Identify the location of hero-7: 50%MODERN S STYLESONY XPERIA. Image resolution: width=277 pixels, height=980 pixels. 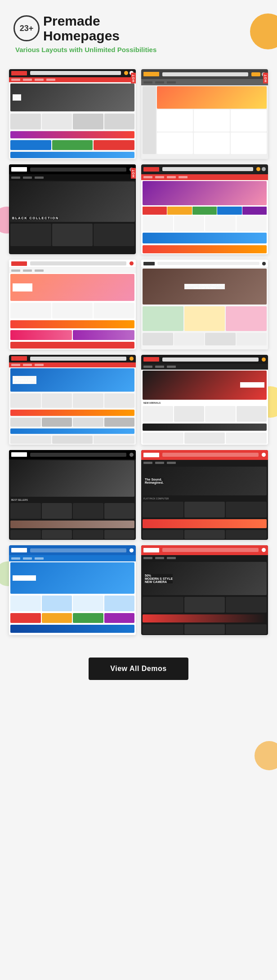
(72, 380).